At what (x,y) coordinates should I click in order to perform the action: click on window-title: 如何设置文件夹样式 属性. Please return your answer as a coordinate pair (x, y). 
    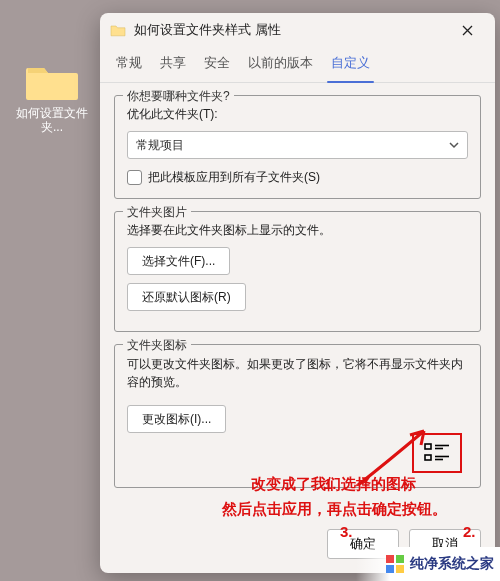
    Looking at the image, I should click on (290, 30).